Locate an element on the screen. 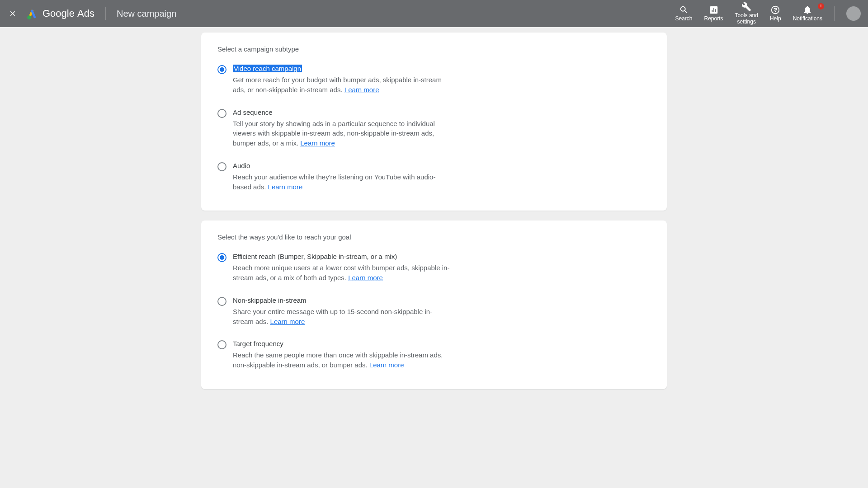 This screenshot has width=868, height=488. card-title: Select the ways you'd like to reach your… is located at coordinates (434, 237).